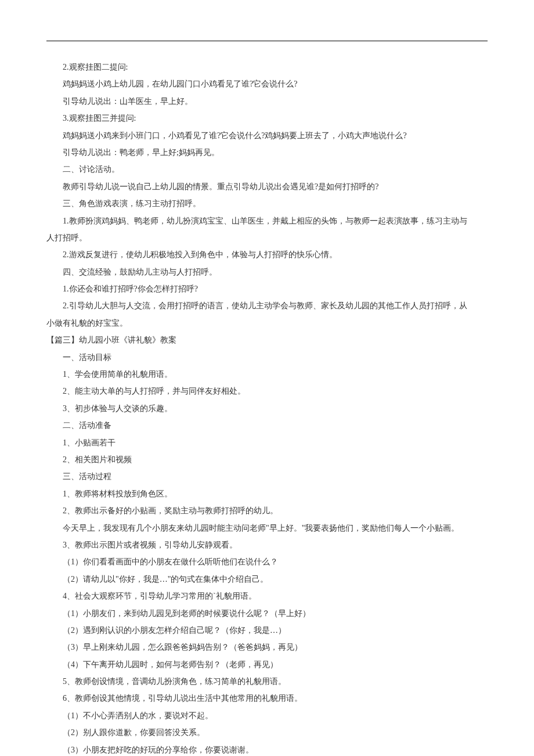 This screenshot has width=534, height=756. Describe the element at coordinates (267, 442) in the screenshot. I see `paragraph: 1、小贴画若干` at that location.